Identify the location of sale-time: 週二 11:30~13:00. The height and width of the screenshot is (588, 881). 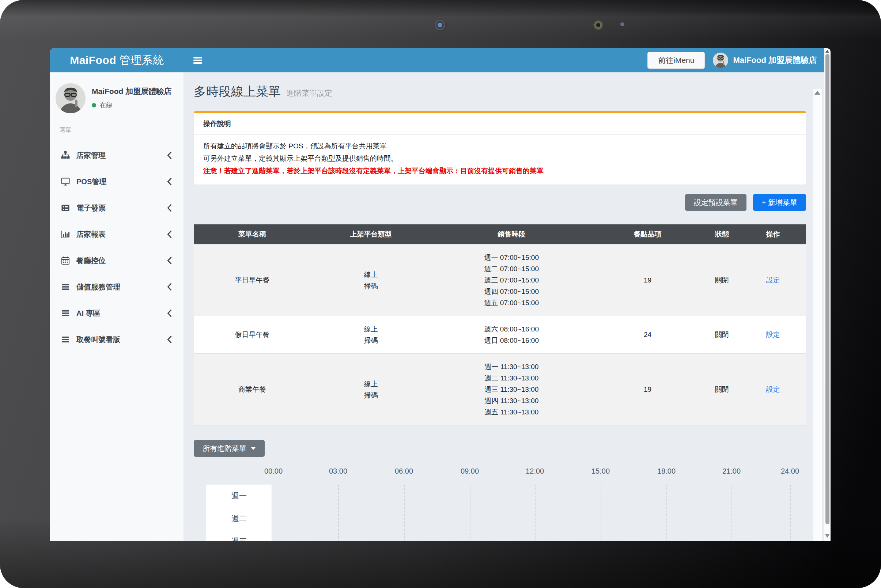
(512, 378).